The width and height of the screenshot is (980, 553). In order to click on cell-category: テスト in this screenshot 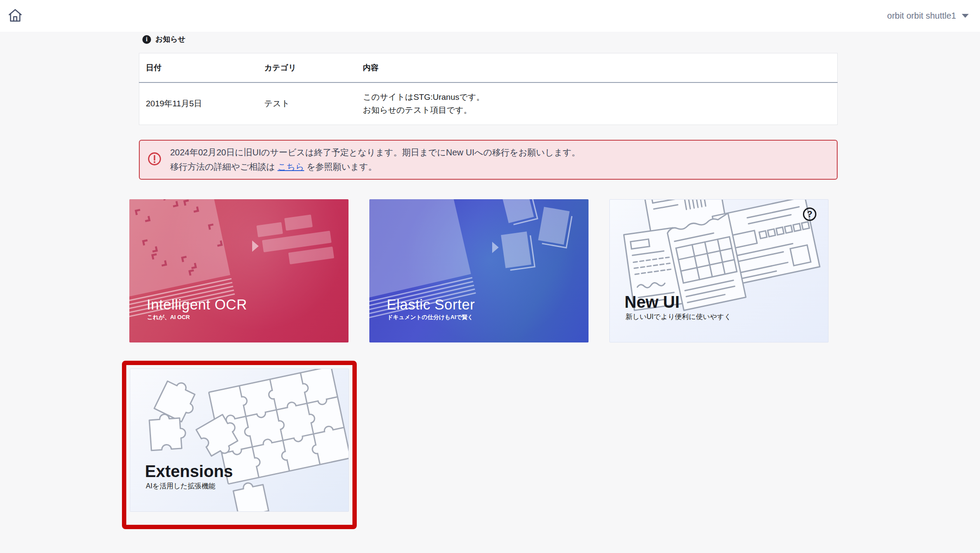, I will do `click(307, 104)`.